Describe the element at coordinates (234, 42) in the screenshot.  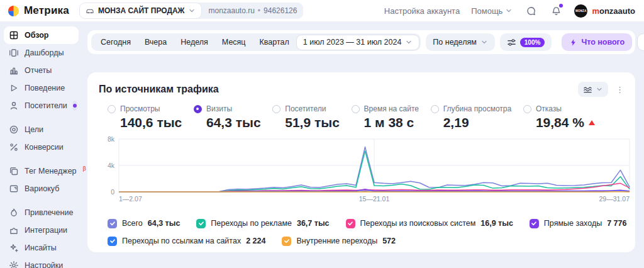
I see `preset-месяц: Месяц` at that location.